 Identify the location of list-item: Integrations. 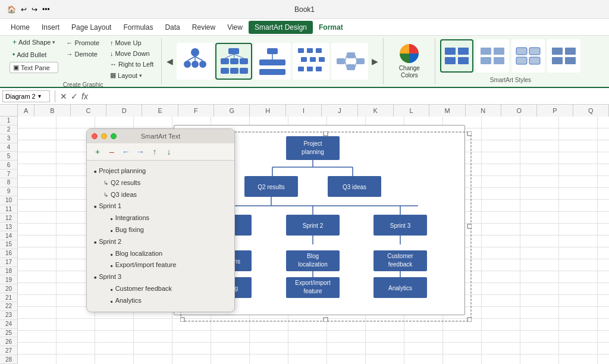
(161, 218).